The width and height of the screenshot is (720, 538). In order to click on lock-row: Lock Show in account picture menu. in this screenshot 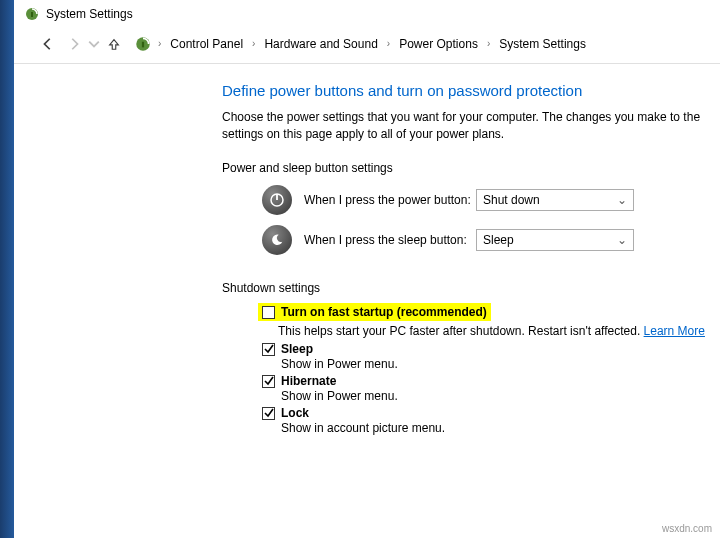, I will do `click(491, 420)`.